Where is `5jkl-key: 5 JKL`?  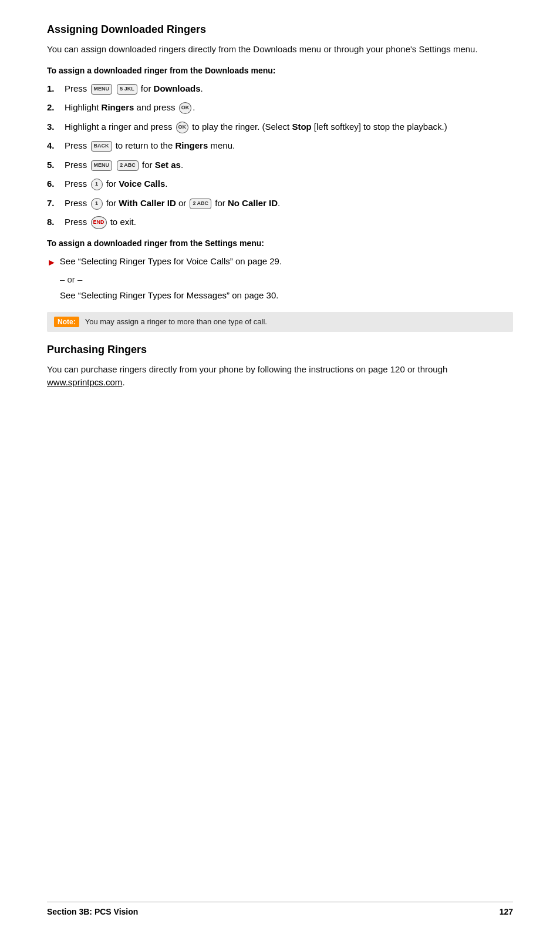
5jkl-key: 5 JKL is located at coordinates (127, 89).